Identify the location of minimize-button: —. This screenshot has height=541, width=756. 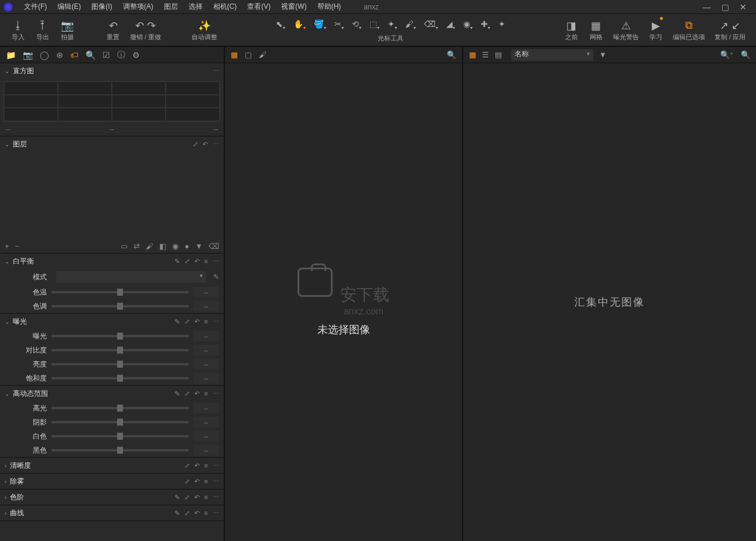
(707, 7).